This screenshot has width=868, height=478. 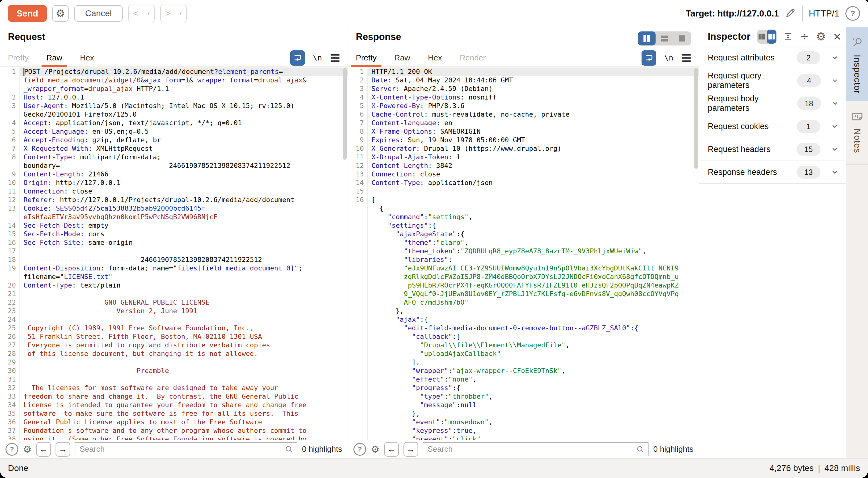 I want to click on code-text: X-Drupal-Ajax-Token: 1, so click(x=533, y=157).